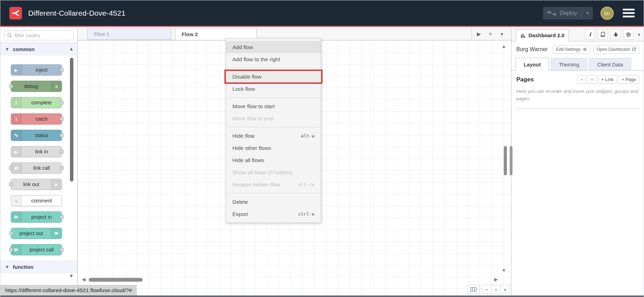 This screenshot has width=644, height=297. I want to click on menu-item-lock-flow: Lock flow, so click(273, 89).